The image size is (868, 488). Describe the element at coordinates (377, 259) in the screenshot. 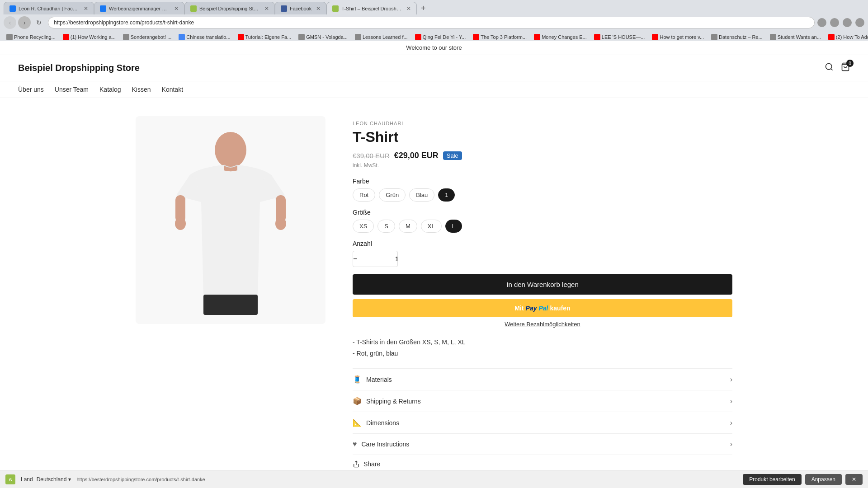

I see `quantity-input` at that location.